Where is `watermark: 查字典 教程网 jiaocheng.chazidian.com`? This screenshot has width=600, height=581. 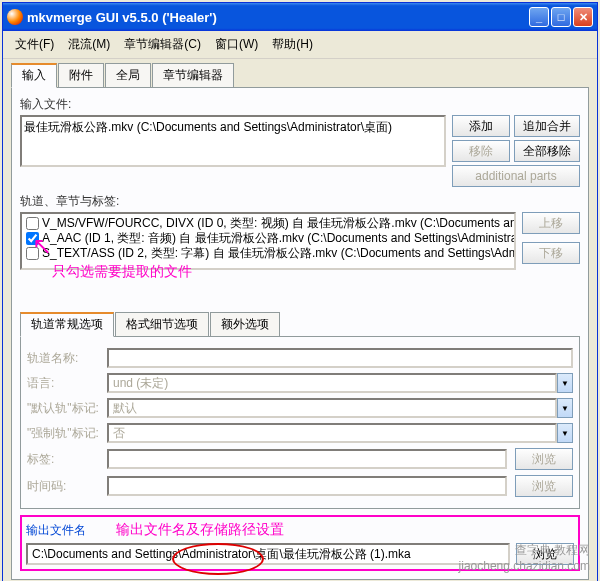
watermark: 查字典 教程网 jiaocheng.chazidian.com is located at coordinates (524, 558).